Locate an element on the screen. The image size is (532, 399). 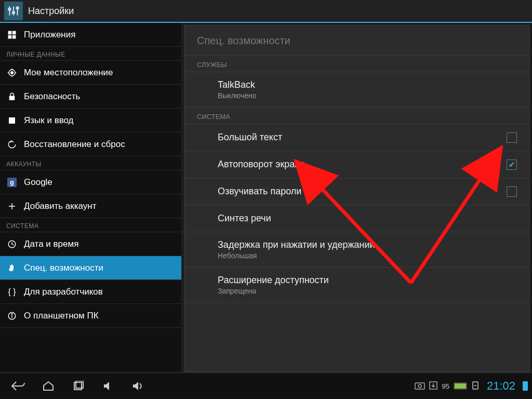
setting-row-большой-текст: Большой текст is located at coordinates (357, 138).